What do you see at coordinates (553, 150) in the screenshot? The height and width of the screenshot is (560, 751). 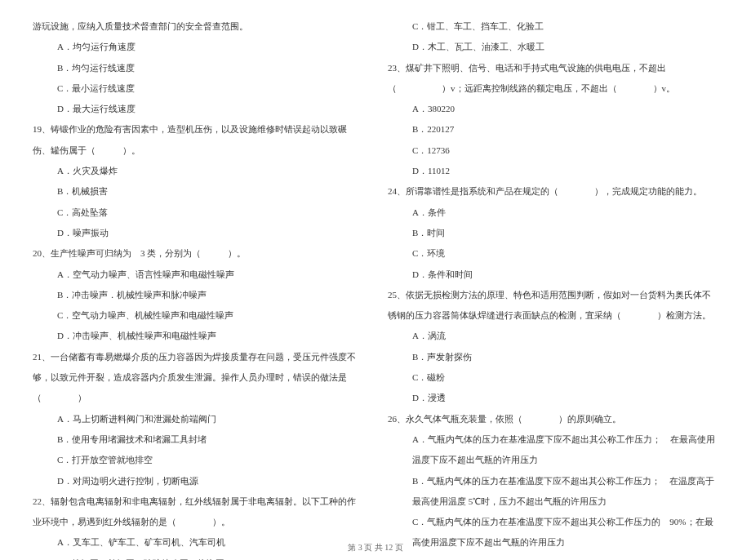 I see `q23-option-c: C．12736` at bounding box center [553, 150].